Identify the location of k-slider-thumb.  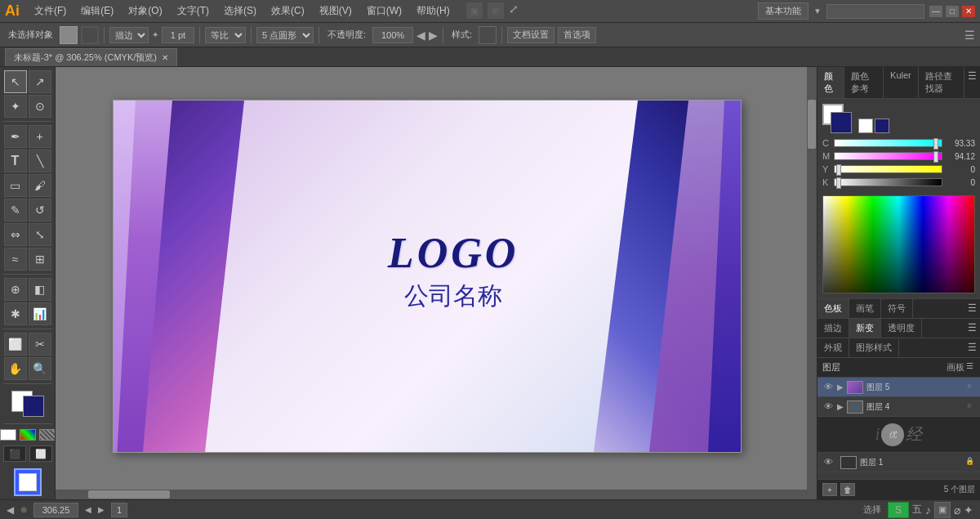
(839, 183).